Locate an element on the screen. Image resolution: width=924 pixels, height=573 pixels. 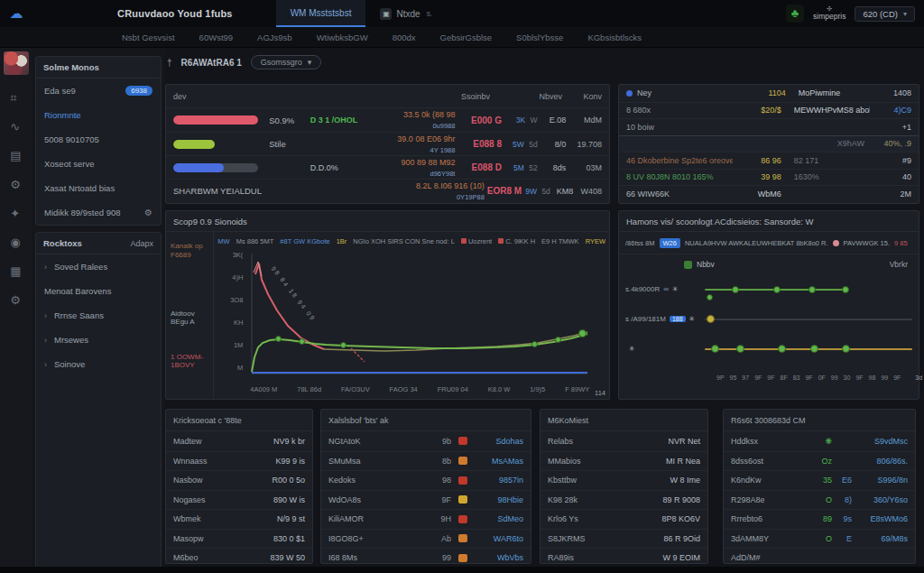
list-item: S8JKRMS 86 R 9Oid is located at coordinates (624, 539).